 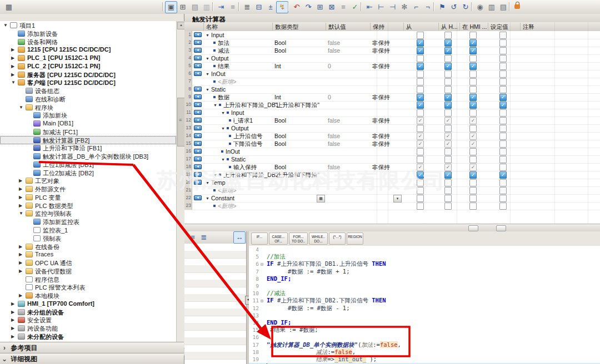 I want to click on construct-tab-while: WHILE..DO..., so click(x=318, y=239).